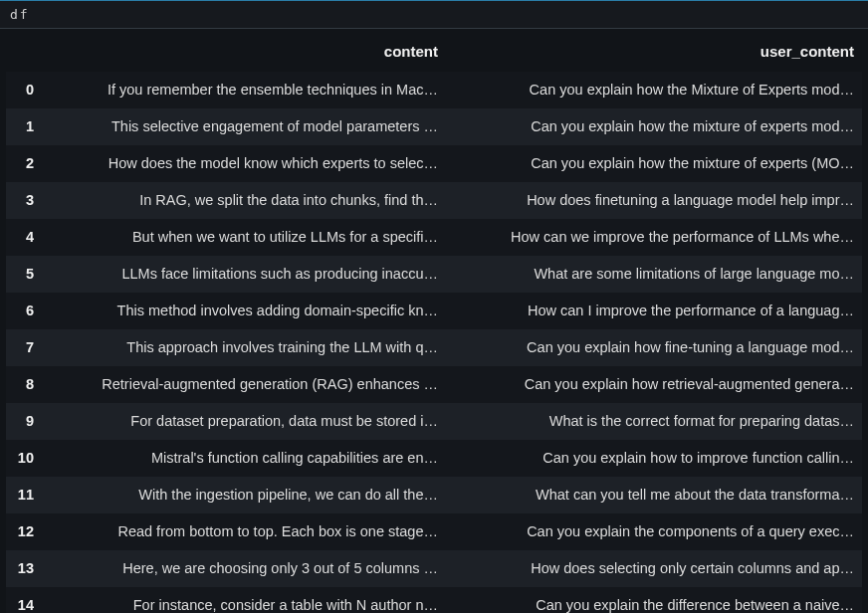  I want to click on table-row: 13Here, we are choosing only 3 out of 5 …, so click(434, 569).